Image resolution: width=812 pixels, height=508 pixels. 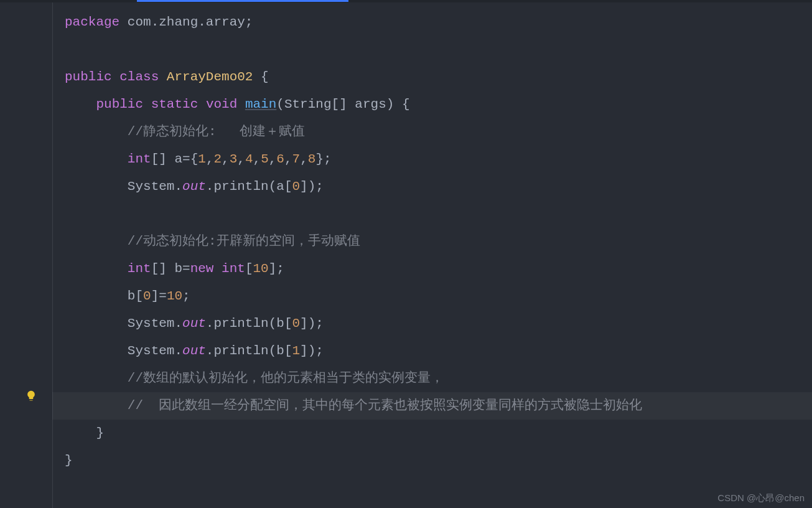 I want to click on watermark: CSDN @心昂@chen, so click(x=761, y=498).